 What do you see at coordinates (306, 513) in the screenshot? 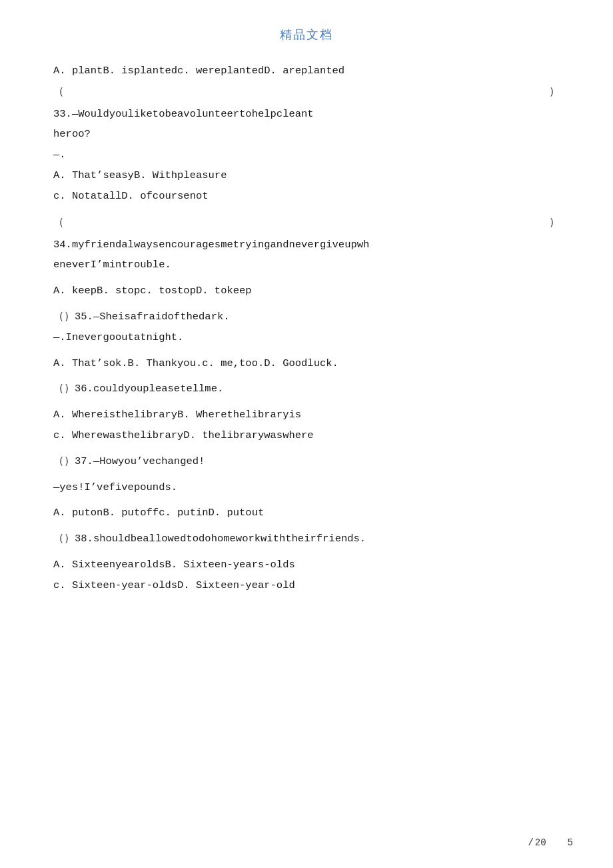
I see `line-a37: A. putonB. putoffc. putinD. putout` at bounding box center [306, 513].